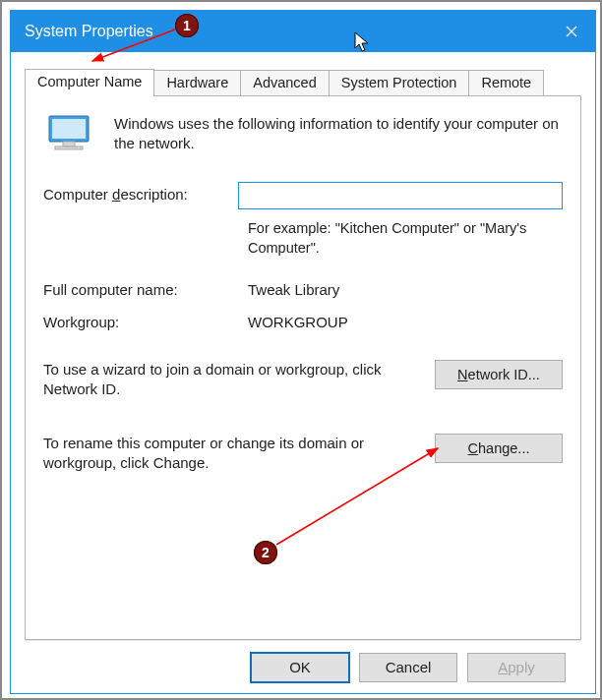  Describe the element at coordinates (572, 31) in the screenshot. I see `close-icon` at that location.